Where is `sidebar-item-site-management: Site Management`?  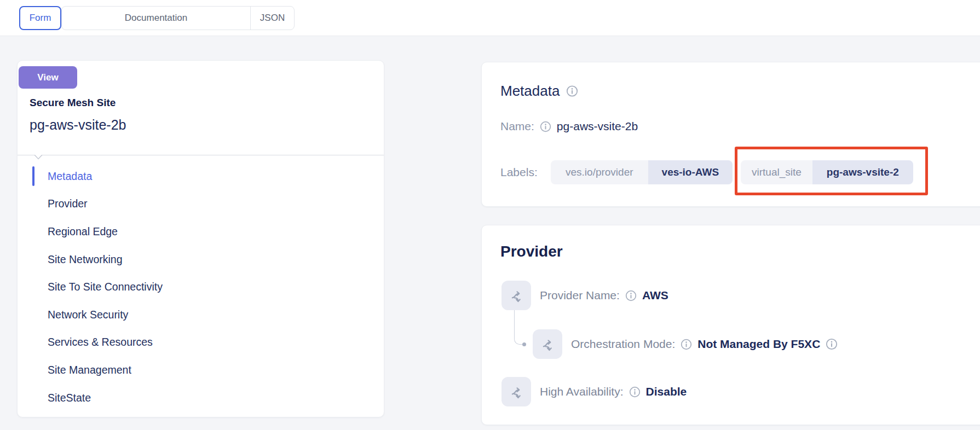 sidebar-item-site-management: Site Management is located at coordinates (200, 370).